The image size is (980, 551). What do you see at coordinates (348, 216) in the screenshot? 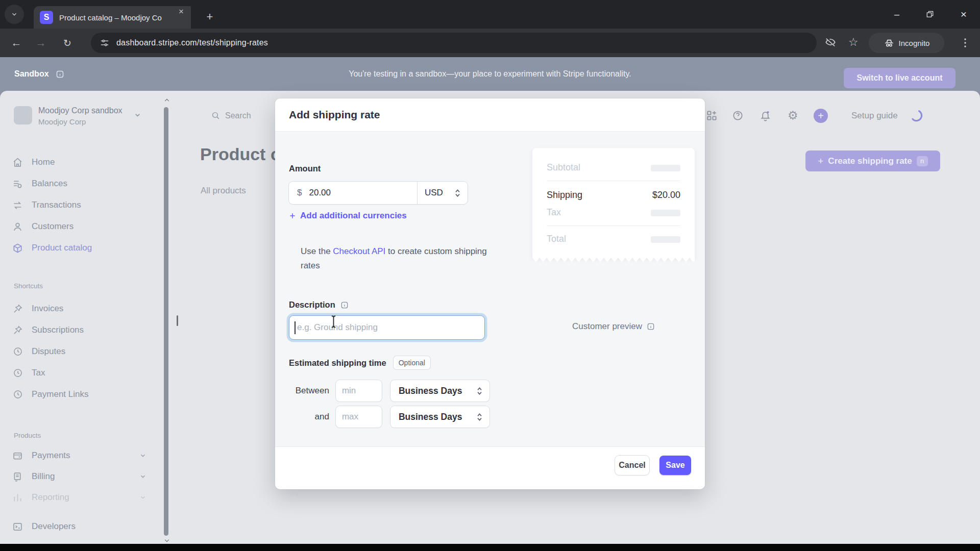
I see `add-currencies-link: Add additional currencies` at bounding box center [348, 216].